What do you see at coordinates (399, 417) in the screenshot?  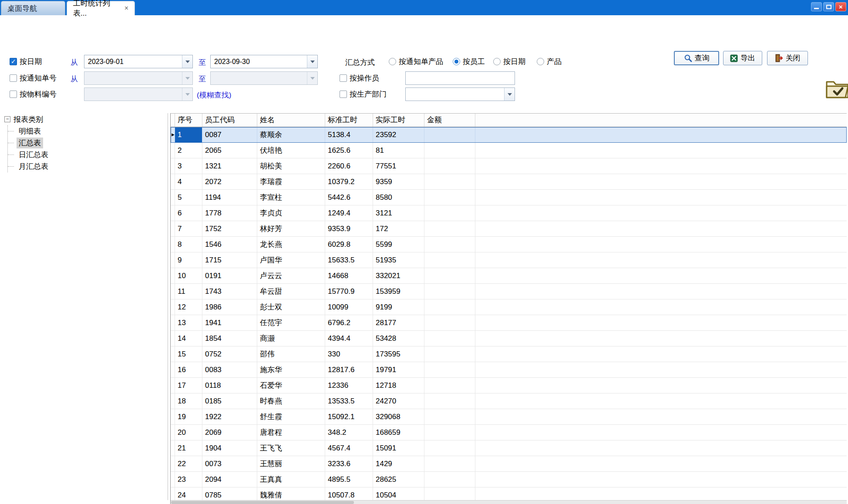 I see `table-cell: 329068` at bounding box center [399, 417].